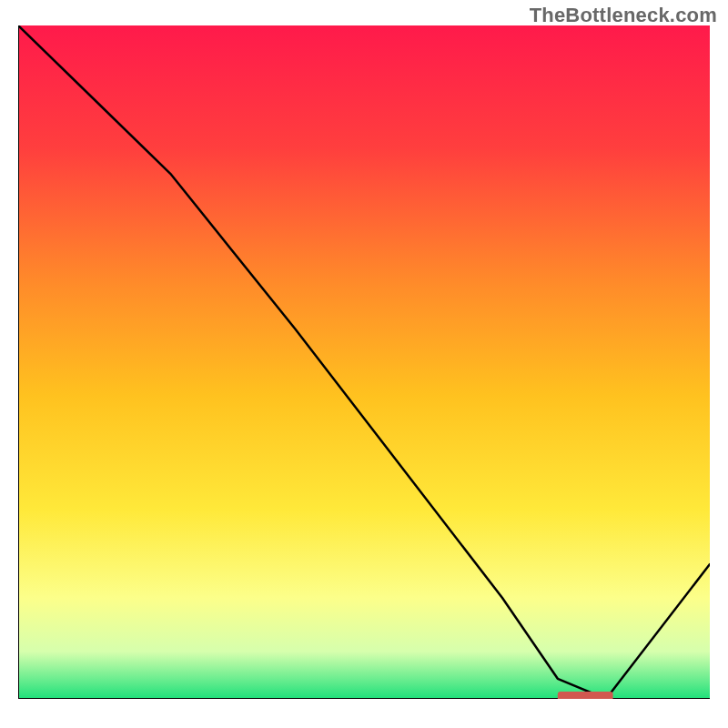 The height and width of the screenshot is (728, 728). I want to click on optimal-marker, so click(586, 695).